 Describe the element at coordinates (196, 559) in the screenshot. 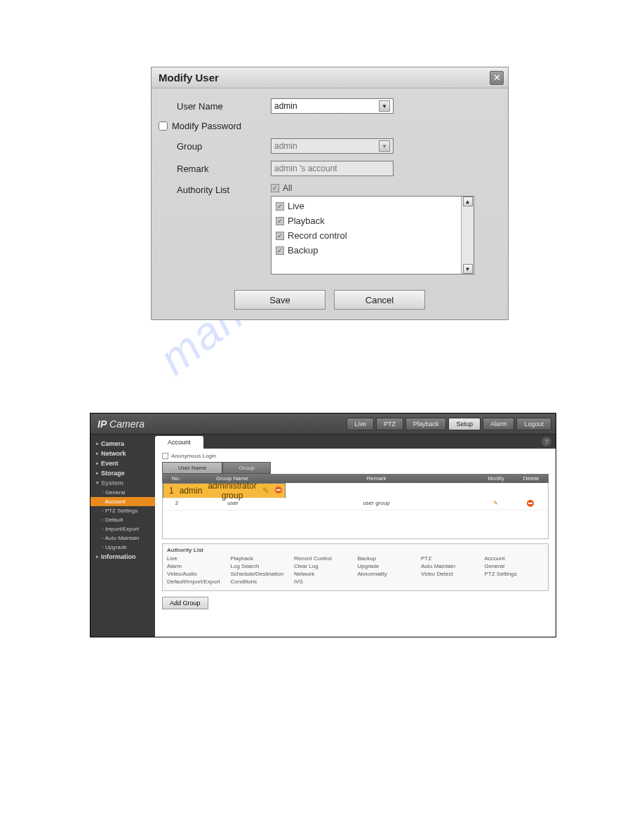

I see `authority-item: Live` at that location.